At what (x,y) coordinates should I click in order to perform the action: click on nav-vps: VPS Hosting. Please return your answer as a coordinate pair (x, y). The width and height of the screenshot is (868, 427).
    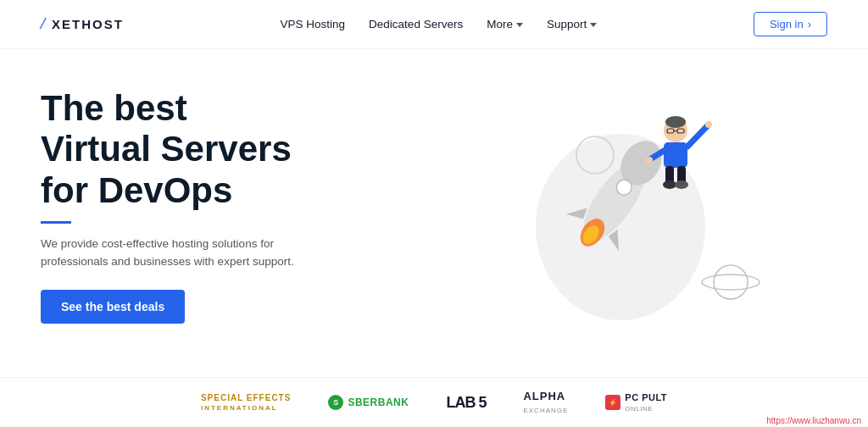
    Looking at the image, I should click on (314, 24).